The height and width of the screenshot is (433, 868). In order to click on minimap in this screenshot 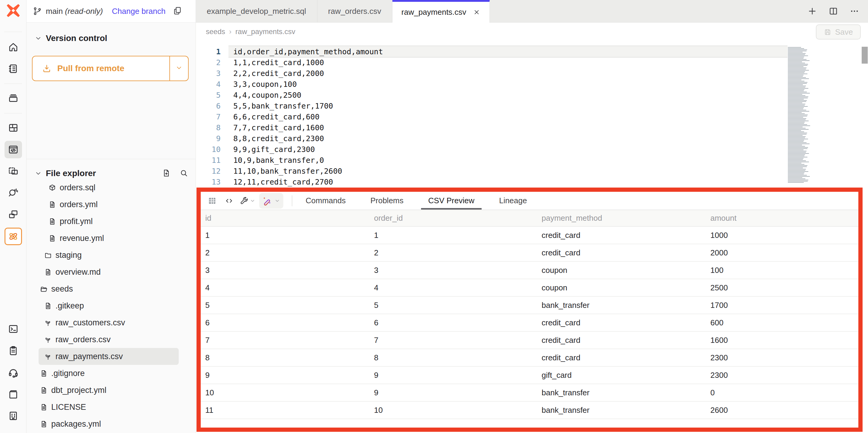, I will do `click(799, 115)`.